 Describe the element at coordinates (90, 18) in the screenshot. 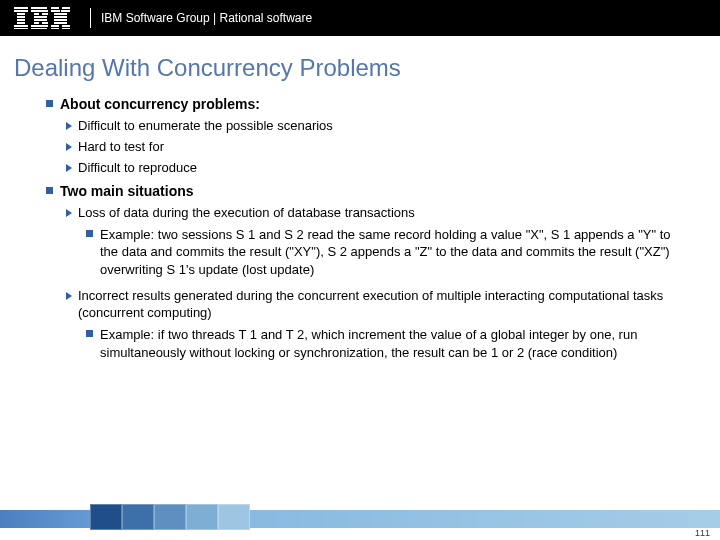

I see `header-separator` at that location.